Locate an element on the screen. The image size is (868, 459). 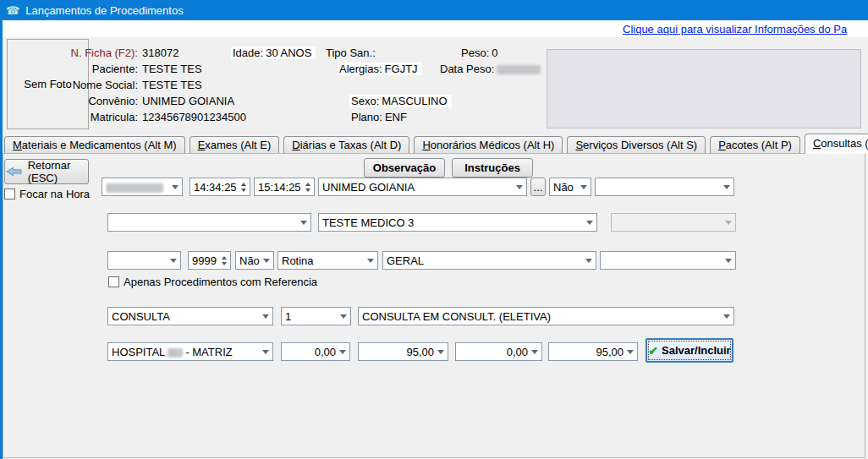
hora-final-spinner: 15:14:25 is located at coordinates (284, 187).